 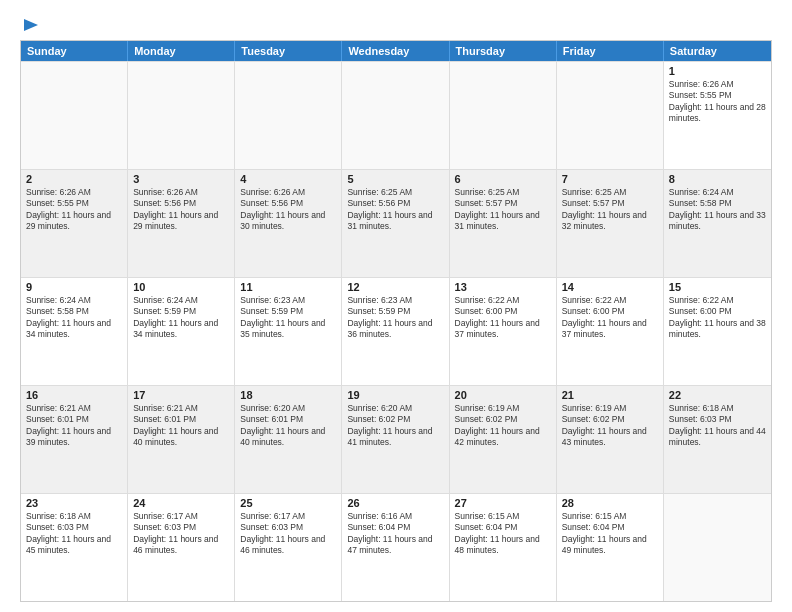 What do you see at coordinates (181, 287) in the screenshot?
I see `day-number: 10` at bounding box center [181, 287].